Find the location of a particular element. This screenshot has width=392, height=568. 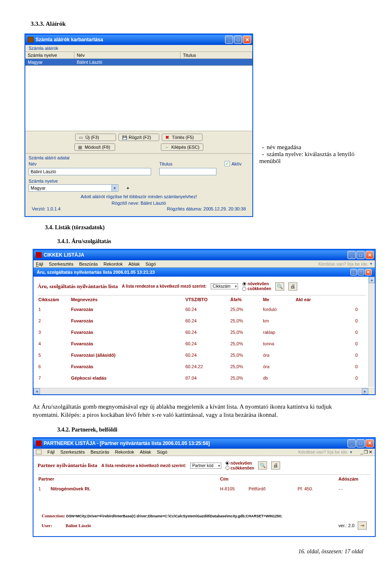

inner-minimize: _ is located at coordinates (354, 272).